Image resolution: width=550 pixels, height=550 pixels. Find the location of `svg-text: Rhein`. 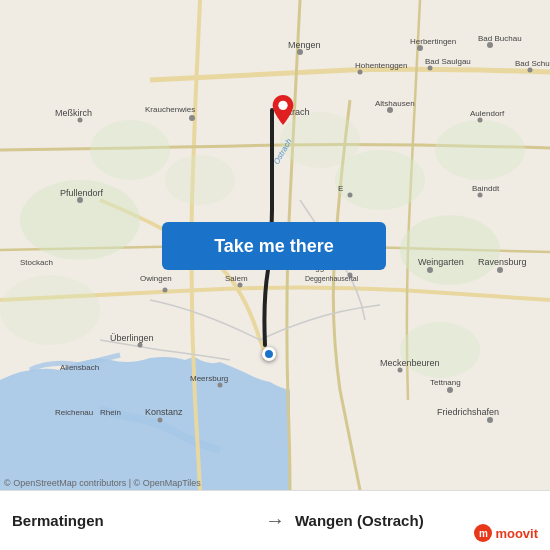

svg-text: Rhein is located at coordinates (110, 412).